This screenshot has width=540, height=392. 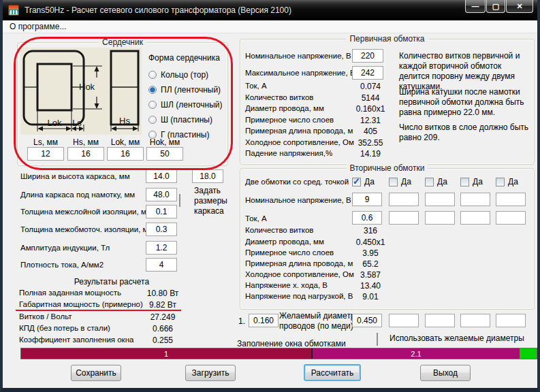 What do you see at coordinates (279, 354) in the screenshot?
I see `fill-bar: 1 2.1` at bounding box center [279, 354].